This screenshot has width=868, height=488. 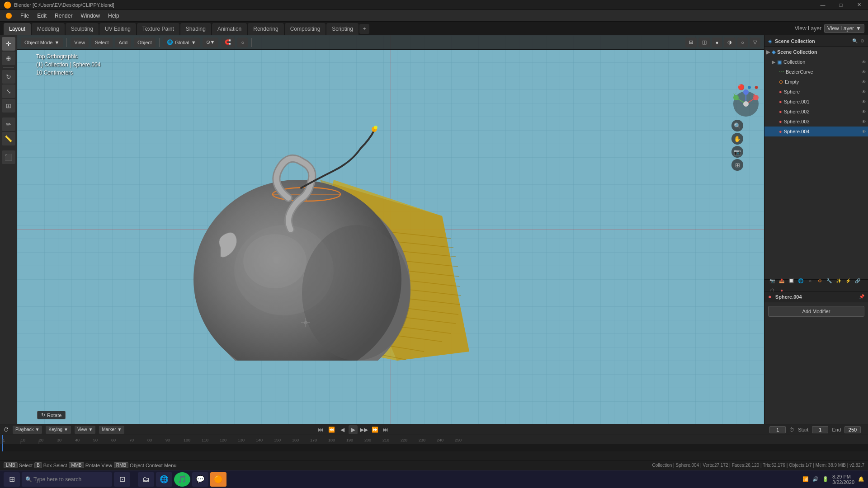 I want to click on particles-props-icon: ✨, so click(x=839, y=281).